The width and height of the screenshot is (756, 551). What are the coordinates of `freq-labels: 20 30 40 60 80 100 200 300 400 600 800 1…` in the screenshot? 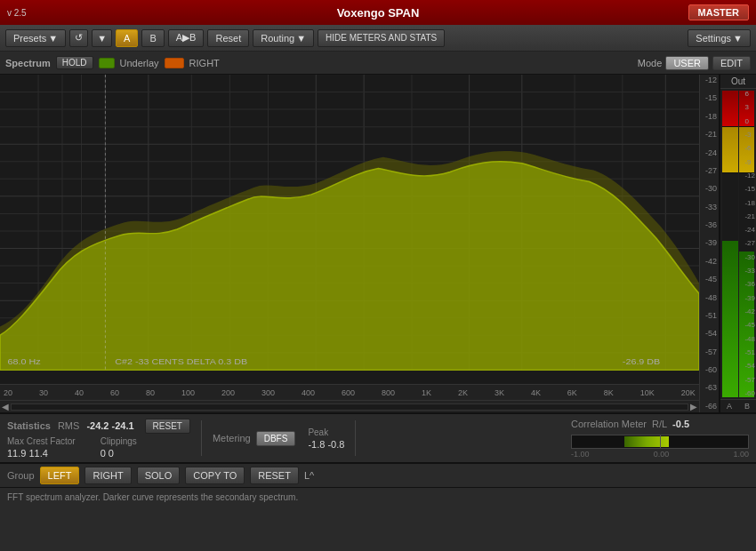 It's located at (350, 393).